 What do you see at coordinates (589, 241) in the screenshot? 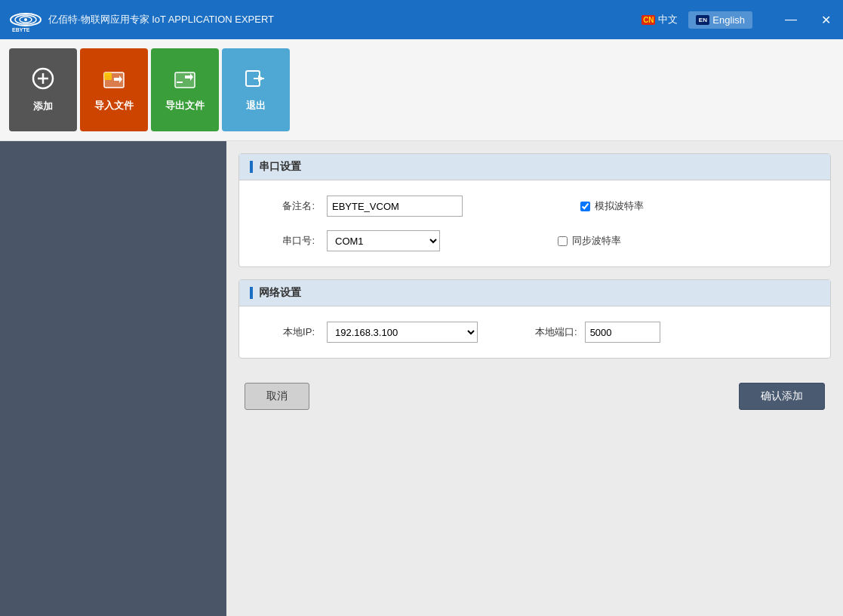
I see `sync-baud-checkbox-group: 同步波特率` at bounding box center [589, 241].